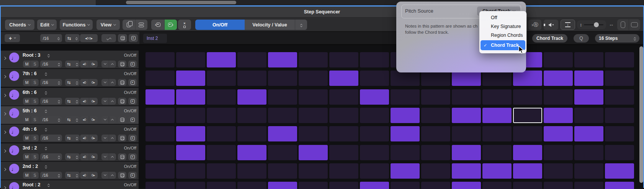 The width and height of the screenshot is (644, 189). What do you see at coordinates (123, 38) in the screenshot?
I see `pattern-randomize-button` at bounding box center [123, 38].